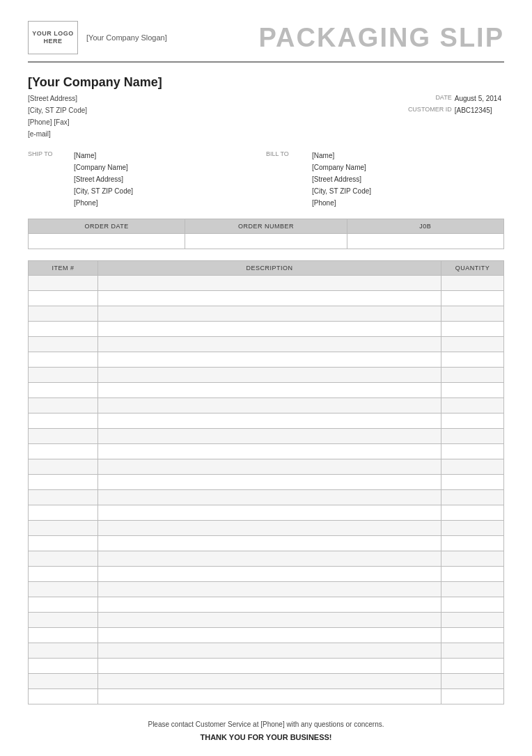  What do you see at coordinates (266, 234) in the screenshot?
I see `order-table: ORDER DATE ORDER NUMBER J0B` at bounding box center [266, 234].